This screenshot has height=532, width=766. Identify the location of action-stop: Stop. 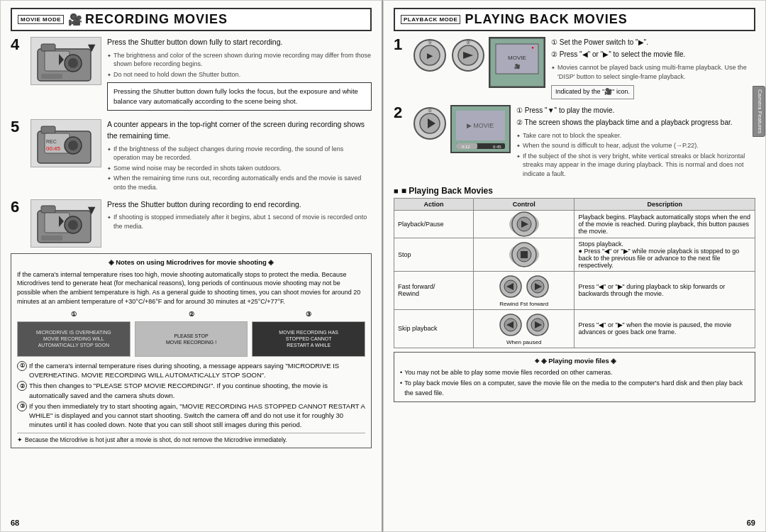
(434, 254).